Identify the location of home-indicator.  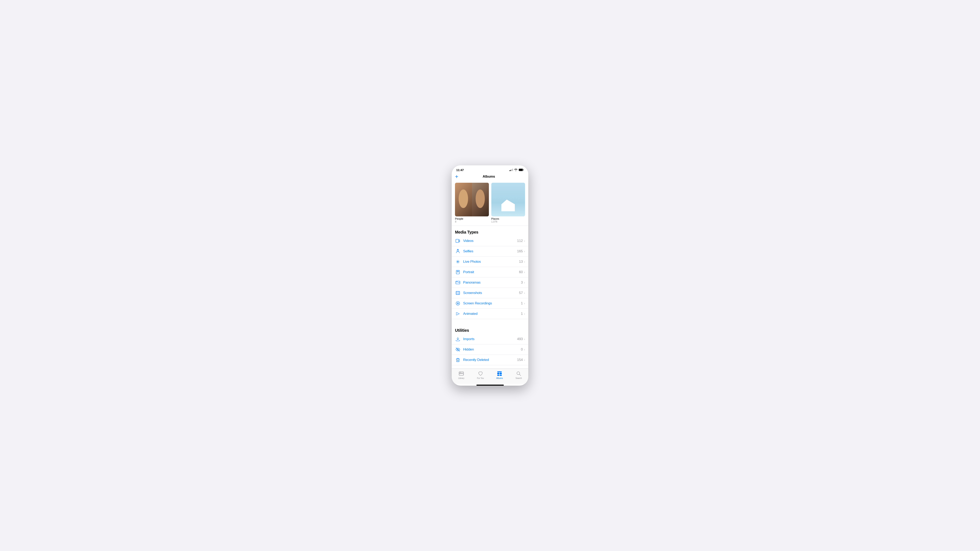
(490, 385).